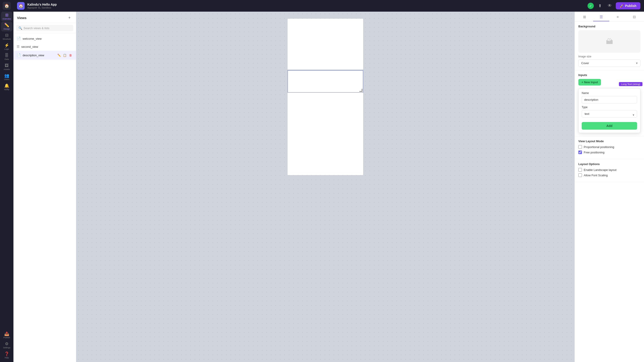 Image resolution: width=644 pixels, height=362 pixels. Describe the element at coordinates (610, 63) in the screenshot. I see `image-size-select: Cover Contain Stretch Repeat` at that location.